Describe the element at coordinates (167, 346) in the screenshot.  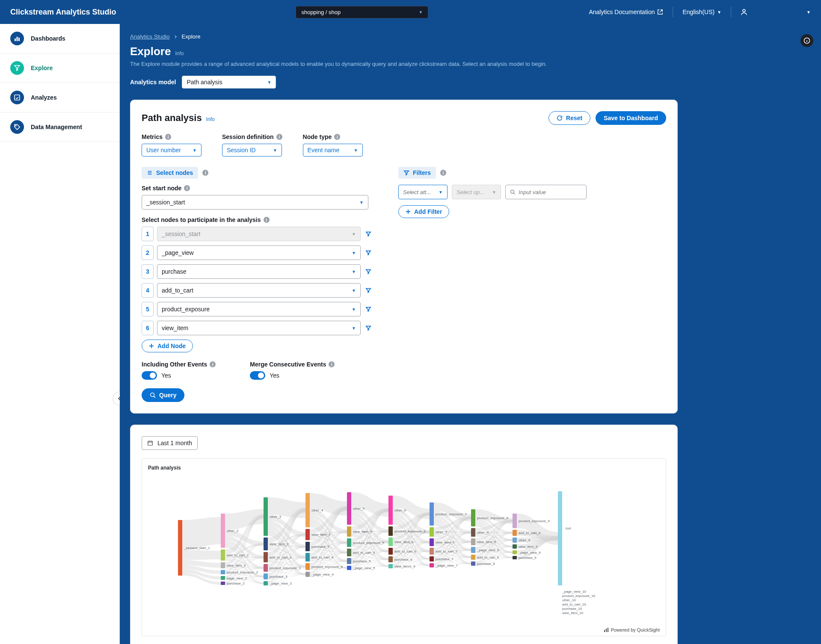
I see `add-node-button: Add Node` at that location.